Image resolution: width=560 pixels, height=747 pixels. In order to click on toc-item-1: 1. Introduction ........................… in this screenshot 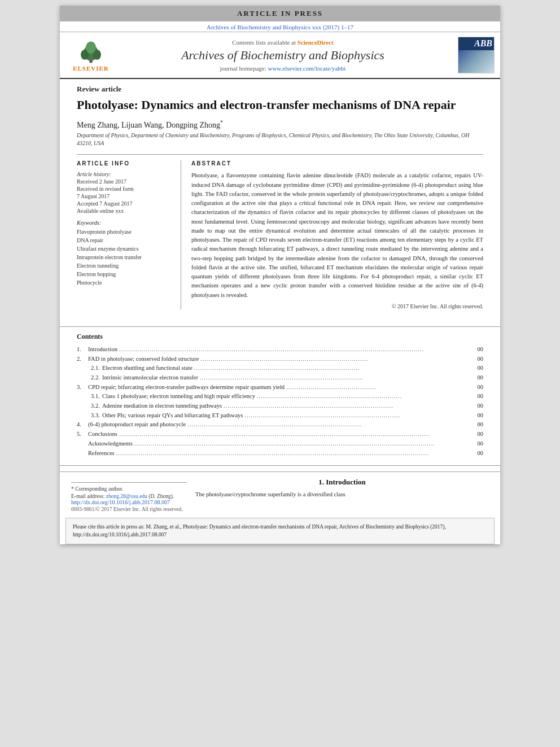, I will do `click(280, 350)`.